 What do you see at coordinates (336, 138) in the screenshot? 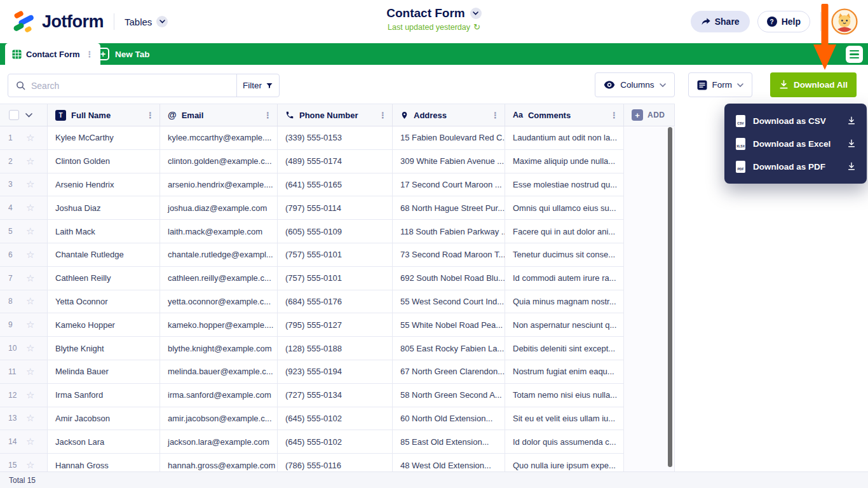
I see `phone-cell: (339) 555-0153` at bounding box center [336, 138].